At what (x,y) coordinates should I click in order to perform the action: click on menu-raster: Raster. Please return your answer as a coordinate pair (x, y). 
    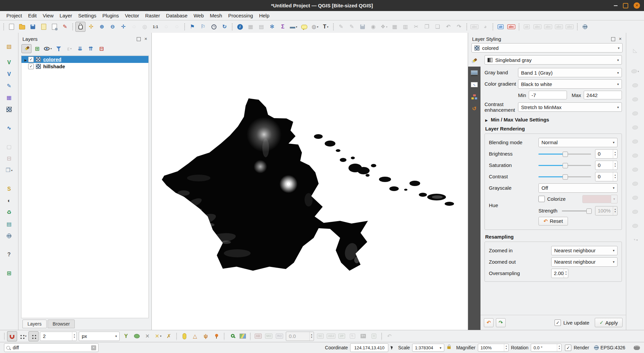
    Looking at the image, I should click on (152, 15).